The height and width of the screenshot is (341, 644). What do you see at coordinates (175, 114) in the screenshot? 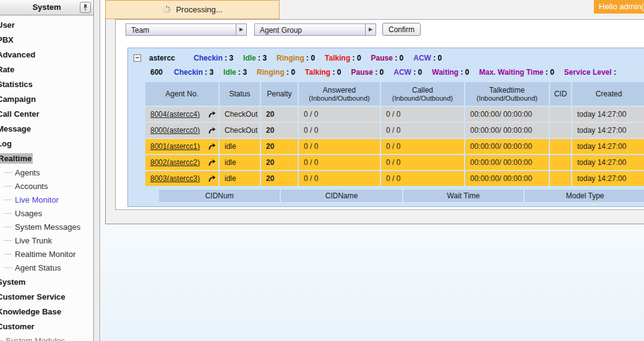
I see `agent-link: 8004(astercc4)` at bounding box center [175, 114].